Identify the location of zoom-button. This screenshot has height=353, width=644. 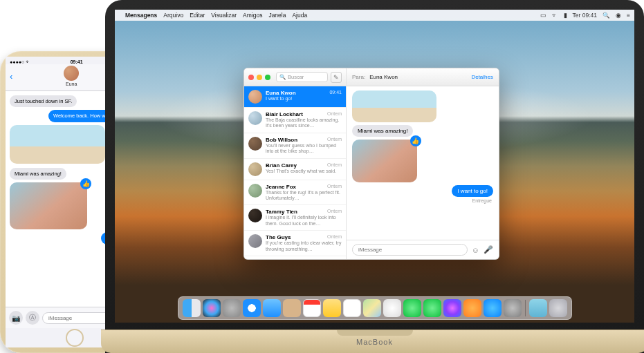
(268, 77).